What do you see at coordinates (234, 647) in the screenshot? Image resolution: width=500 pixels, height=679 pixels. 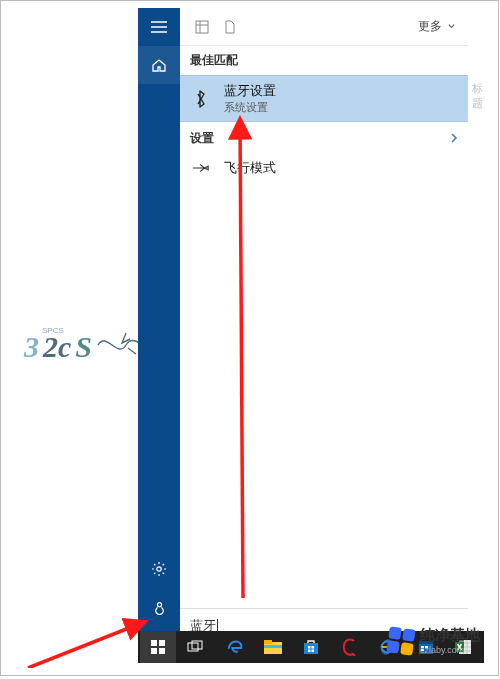 I see `edge-icon` at bounding box center [234, 647].